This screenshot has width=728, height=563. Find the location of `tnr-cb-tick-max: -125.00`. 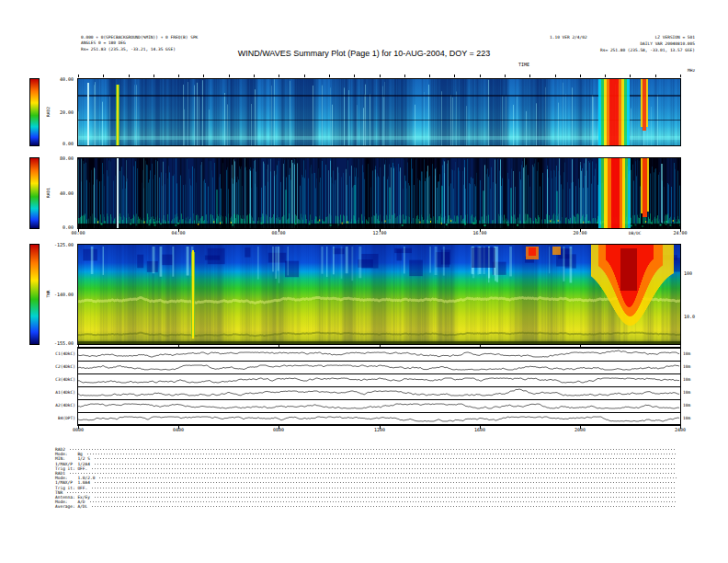

tnr-cb-tick-max: -125.00 is located at coordinates (57, 245).